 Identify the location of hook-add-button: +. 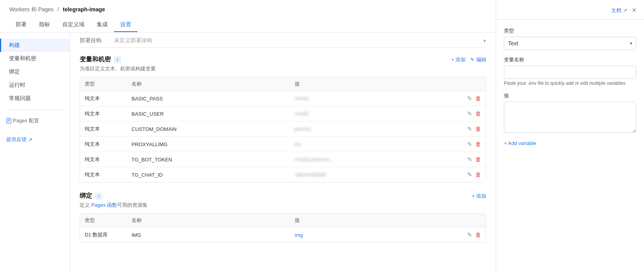
(485, 41).